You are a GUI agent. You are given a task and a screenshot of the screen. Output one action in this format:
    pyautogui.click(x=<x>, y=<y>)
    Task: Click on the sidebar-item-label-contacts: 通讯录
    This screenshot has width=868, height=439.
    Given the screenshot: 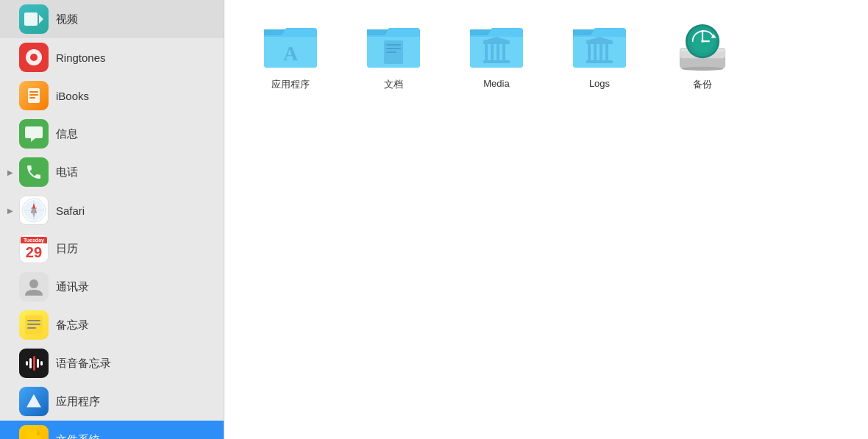 What is the action you would take?
    pyautogui.click(x=72, y=287)
    